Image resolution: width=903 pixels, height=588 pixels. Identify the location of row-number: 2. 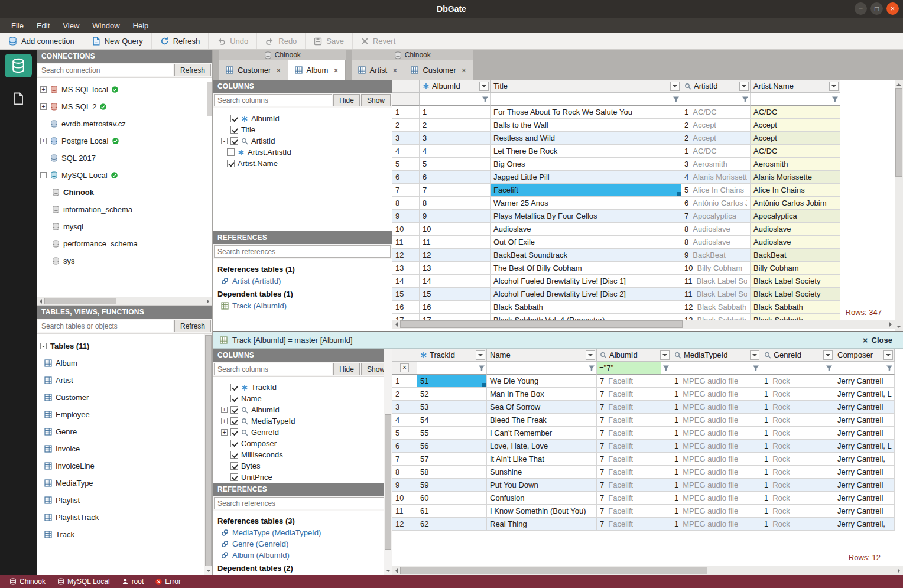
(405, 394).